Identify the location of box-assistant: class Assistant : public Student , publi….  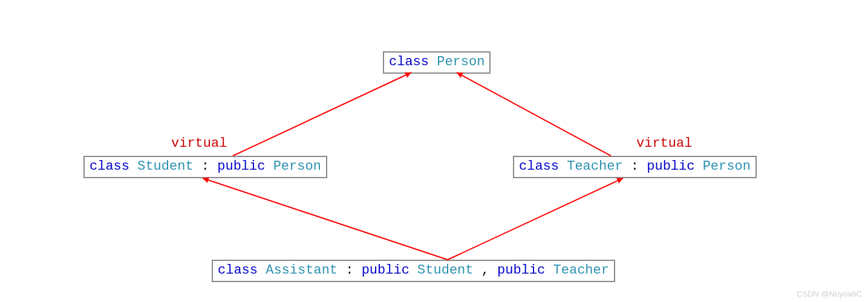
(414, 271).